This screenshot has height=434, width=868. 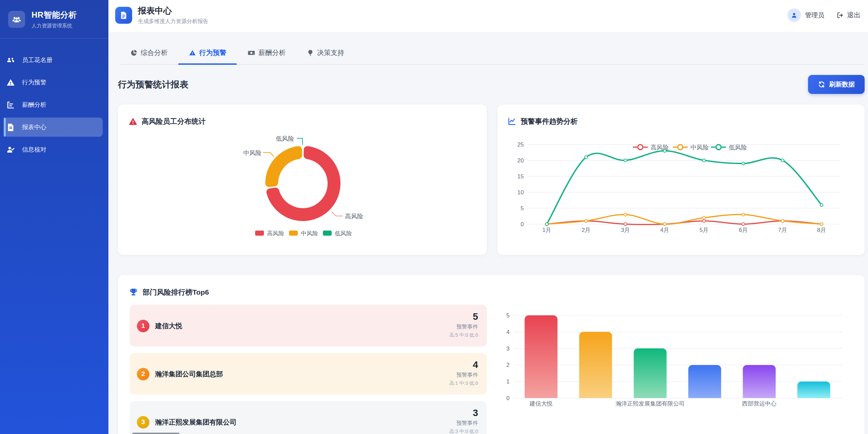 What do you see at coordinates (508, 365) in the screenshot?
I see `svg-text: 2` at bounding box center [508, 365].